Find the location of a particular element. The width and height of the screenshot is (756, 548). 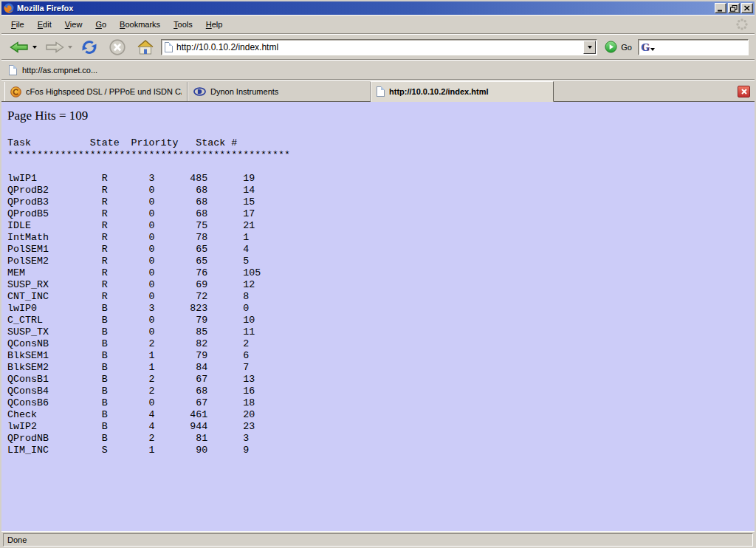

search-engine-dropdown-icon is located at coordinates (653, 49).